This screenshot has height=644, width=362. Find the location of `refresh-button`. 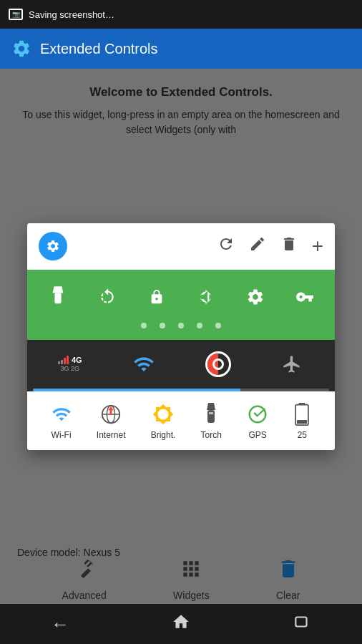

refresh-button is located at coordinates (226, 246).